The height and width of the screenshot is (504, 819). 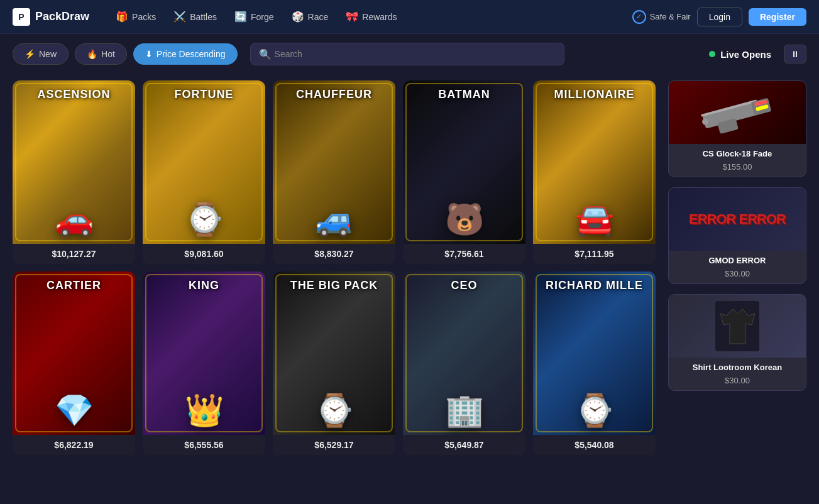 I want to click on sidebar-item-glock: CS Glock-18 Fade $155.00, so click(x=737, y=129).